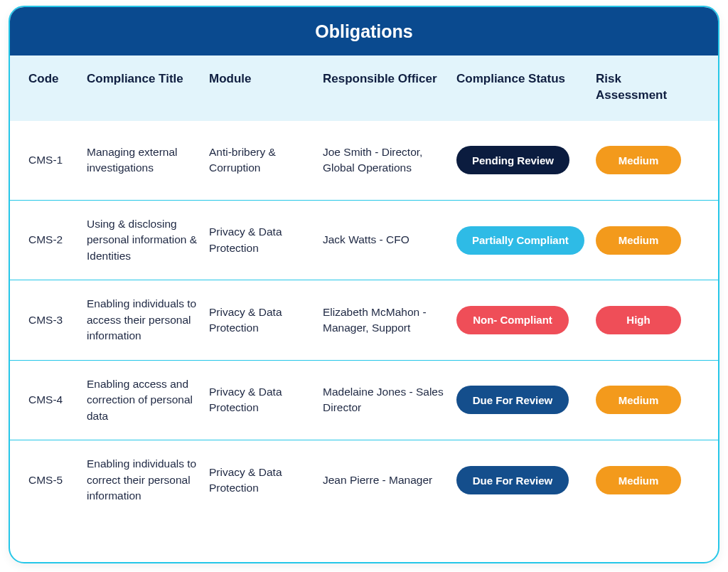 Image resolution: width=728 pixels, height=572 pixels. Describe the element at coordinates (143, 161) in the screenshot. I see `cell-compliance-title: Managing external investigations` at that location.